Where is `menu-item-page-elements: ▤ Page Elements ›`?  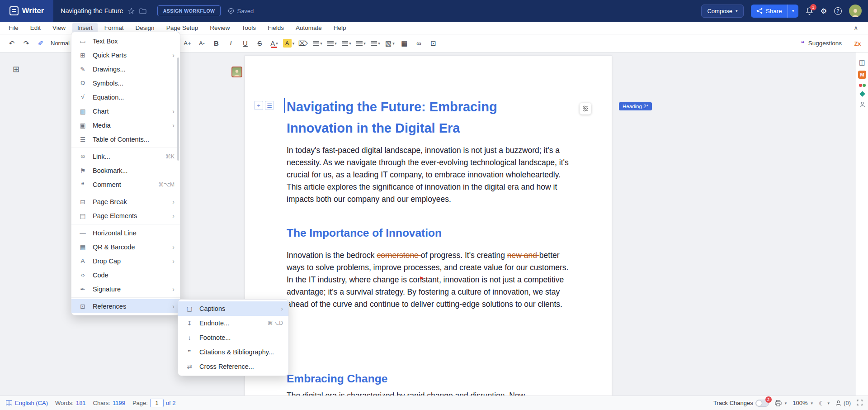 menu-item-page-elements: ▤ Page Elements › is located at coordinates (126, 215).